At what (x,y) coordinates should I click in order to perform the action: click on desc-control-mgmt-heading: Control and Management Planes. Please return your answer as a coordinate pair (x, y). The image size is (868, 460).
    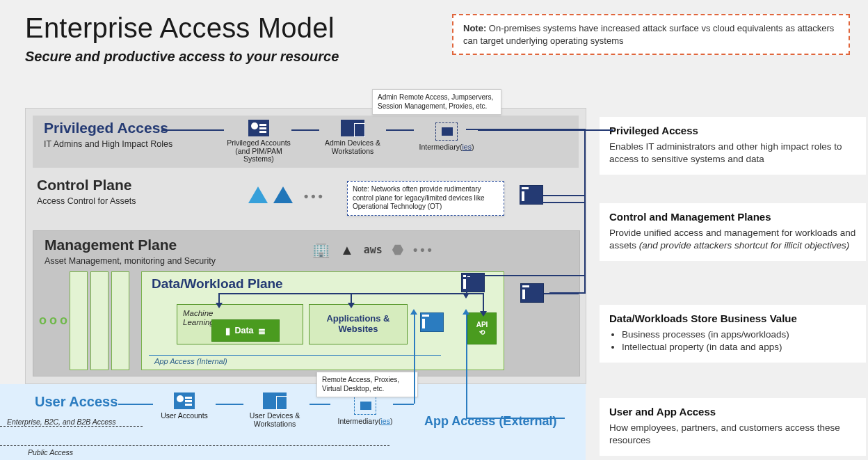
    Looking at the image, I should click on (733, 217).